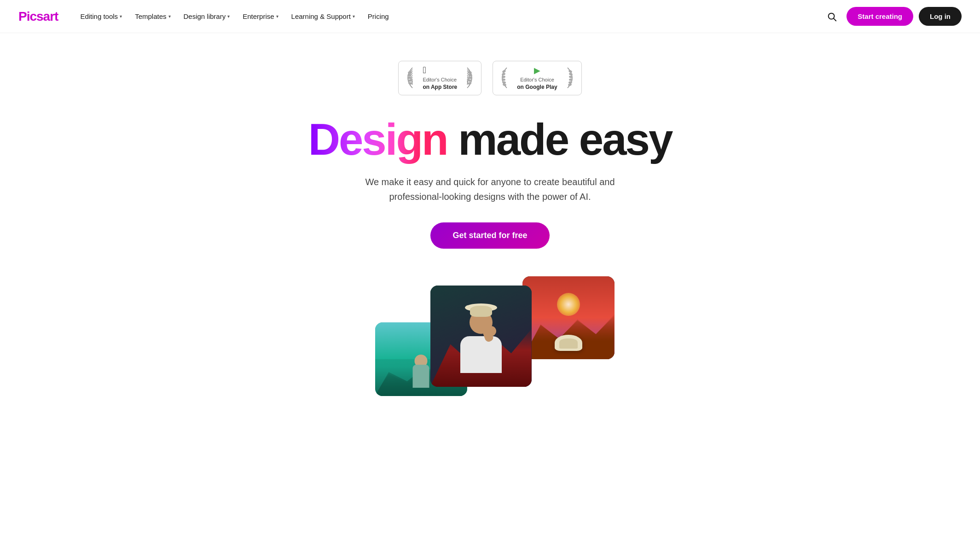 The height and width of the screenshot is (548, 980). What do you see at coordinates (490, 236) in the screenshot?
I see `get-started-button: Get started for free` at bounding box center [490, 236].